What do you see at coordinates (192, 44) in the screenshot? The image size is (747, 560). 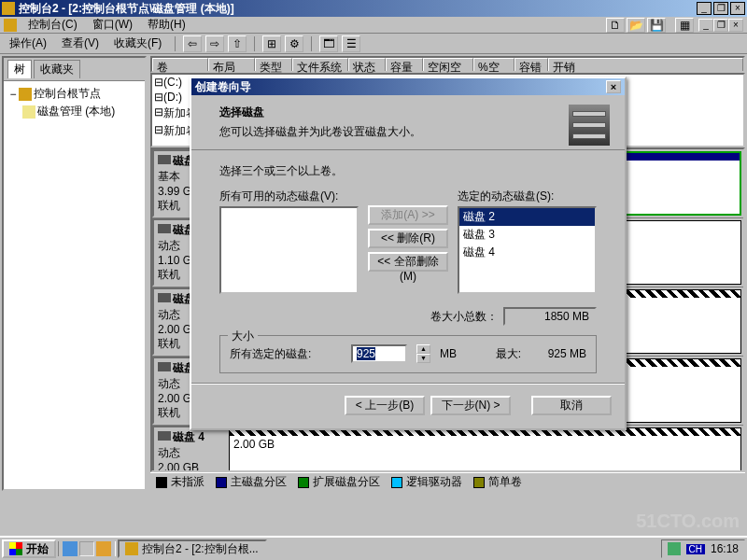 I see `nav-back: ⇦` at bounding box center [192, 44].